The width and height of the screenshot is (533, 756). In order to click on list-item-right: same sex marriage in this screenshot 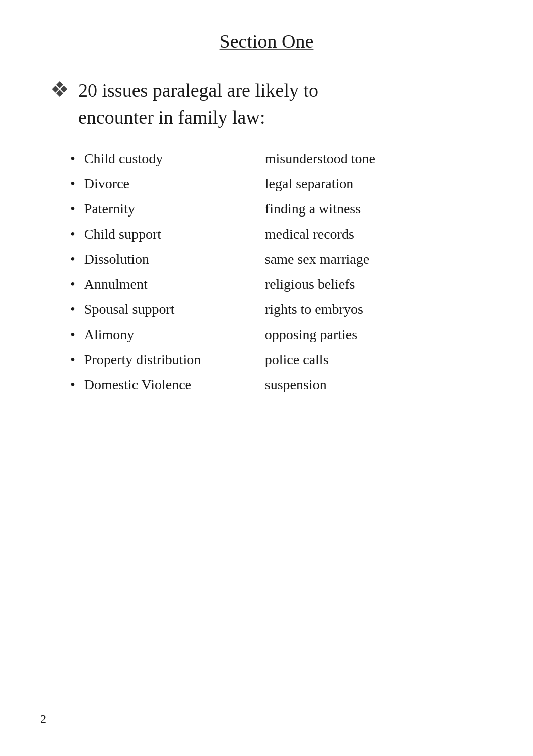, I will do `click(312, 259)`.